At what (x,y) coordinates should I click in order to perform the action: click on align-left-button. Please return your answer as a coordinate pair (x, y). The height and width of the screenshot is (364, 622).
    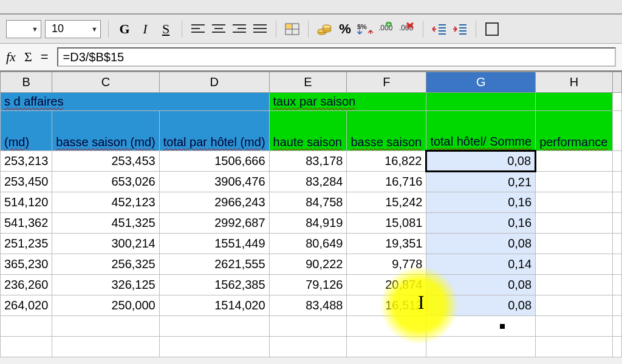
    Looking at the image, I should click on (198, 29).